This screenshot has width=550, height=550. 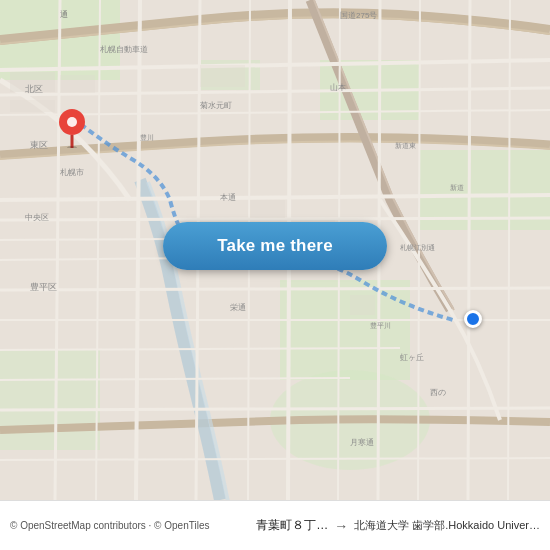 I want to click on svg-text: 国道275号, so click(x=358, y=16).